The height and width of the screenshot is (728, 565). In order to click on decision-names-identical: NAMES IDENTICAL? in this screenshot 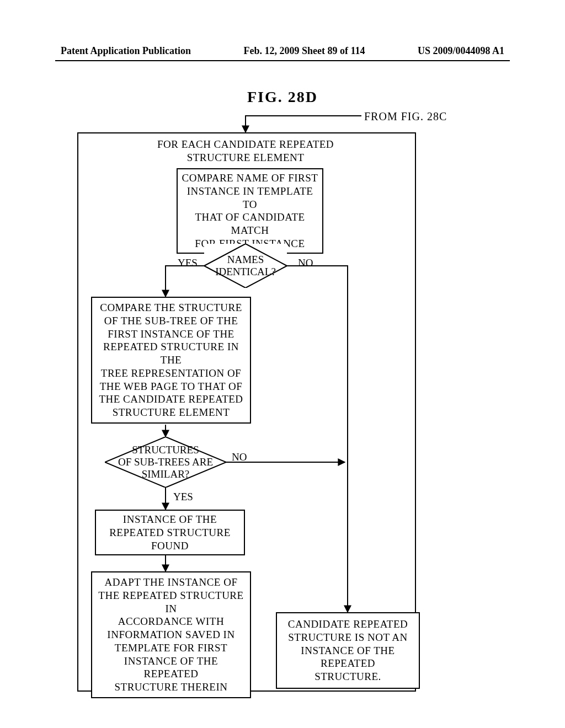, I will do `click(246, 266)`.